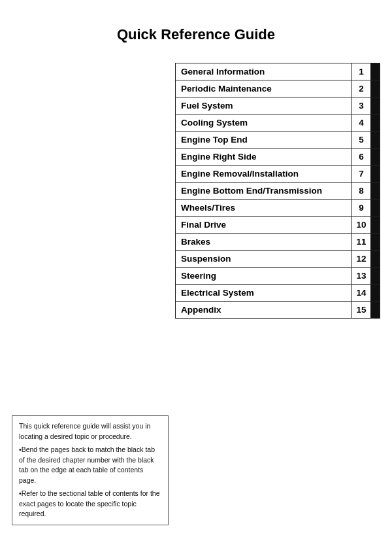 The height and width of the screenshot is (558, 392). I want to click on table-row: Engine Right Side6, so click(278, 156).